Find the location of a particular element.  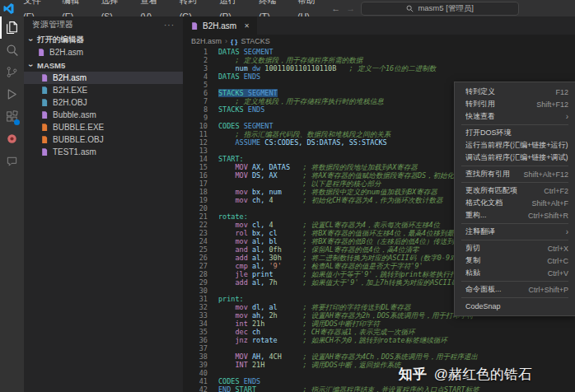

context-menu-item: 粘贴Ctrl+V is located at coordinates (515, 273).